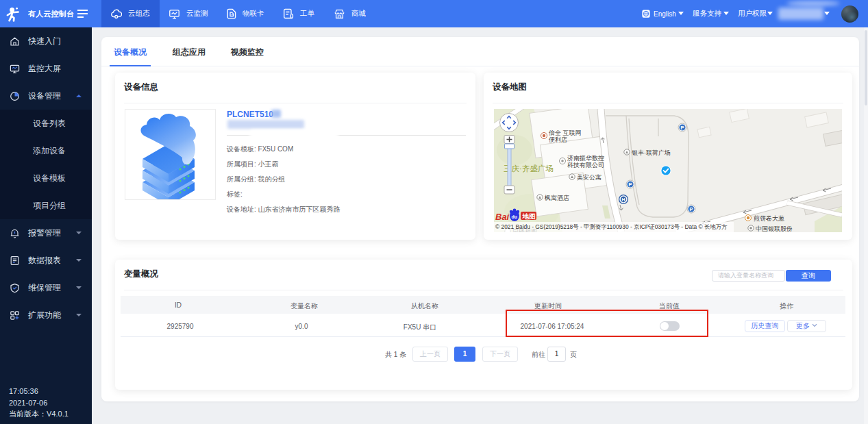 The width and height of the screenshot is (868, 424). Describe the element at coordinates (503, 216) in the screenshot. I see `svg-text: Bai` at that location.